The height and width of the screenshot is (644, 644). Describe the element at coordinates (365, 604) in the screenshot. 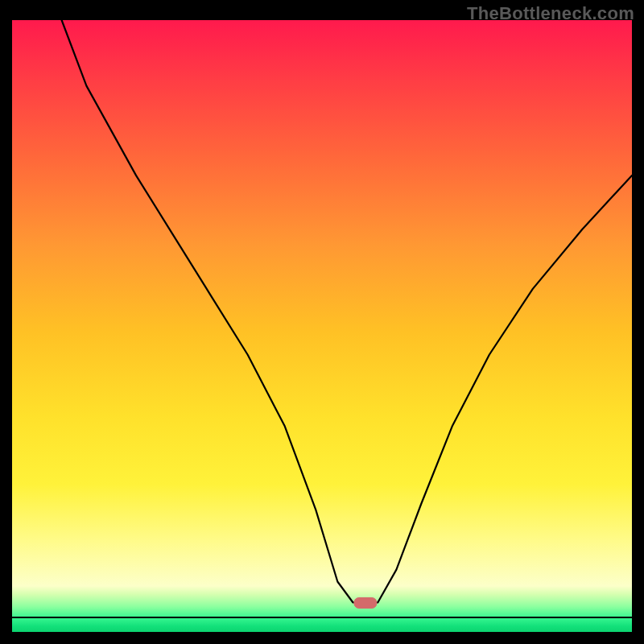

I see `minimum-marker` at that location.